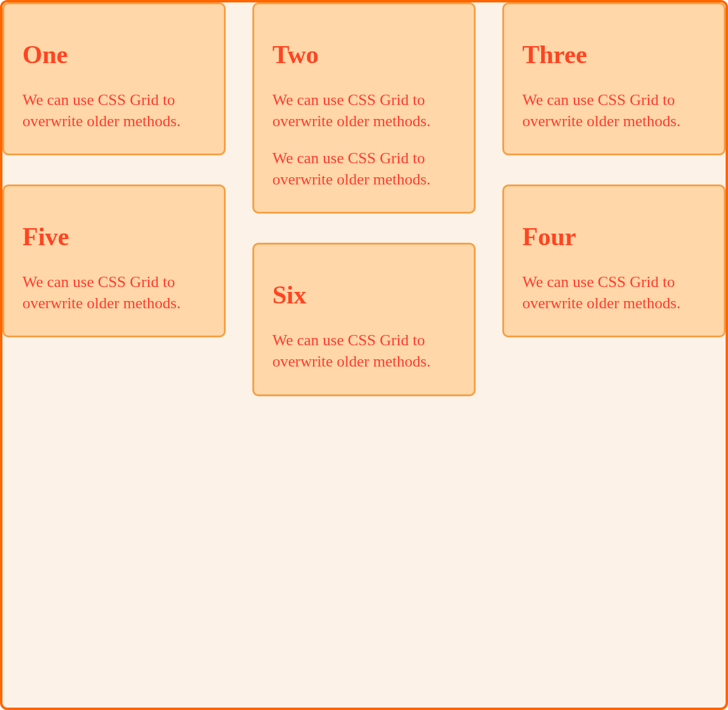 The image size is (728, 710). I want to click on card-two: Two We can use CSS Grid to overwrite old…, so click(364, 108).